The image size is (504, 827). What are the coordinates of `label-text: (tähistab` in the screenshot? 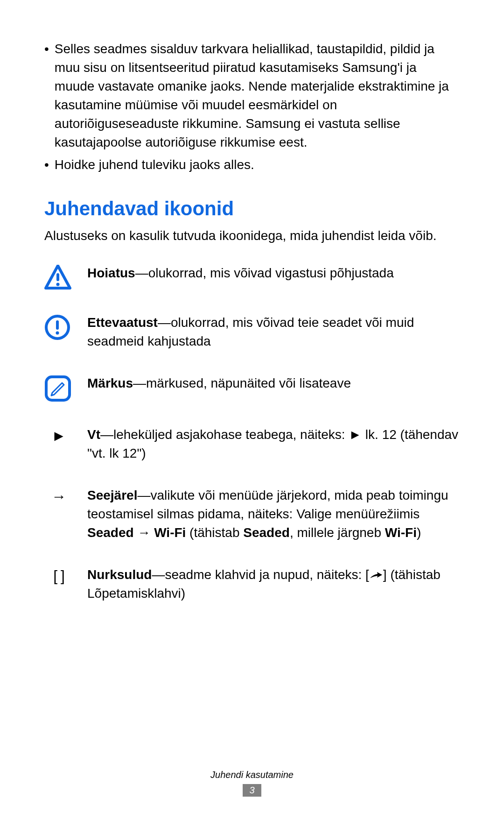 It's located at (215, 532).